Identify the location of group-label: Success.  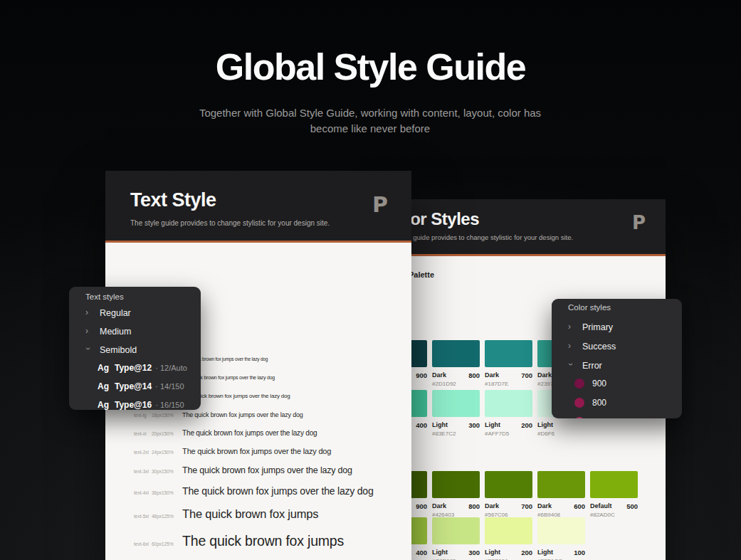
(599, 347).